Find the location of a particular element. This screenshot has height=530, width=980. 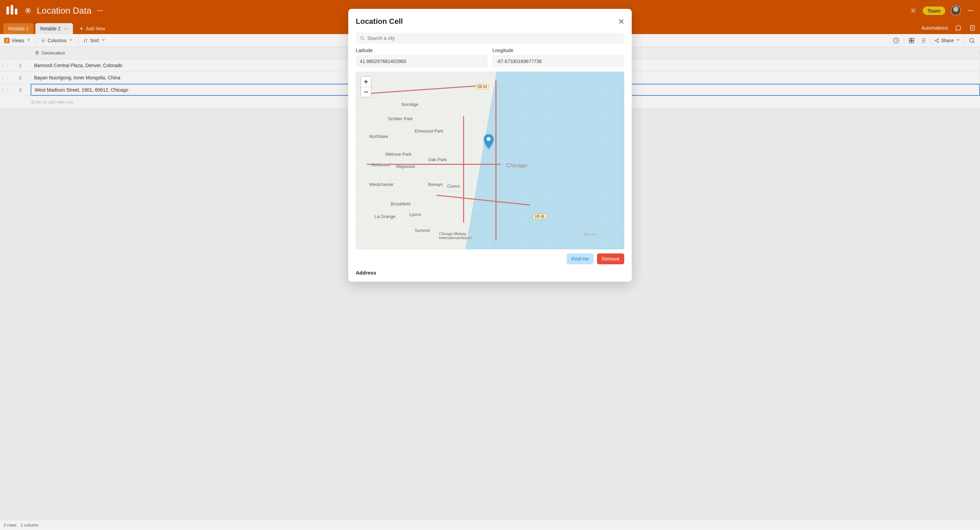

map-place-label: Westchester is located at coordinates (381, 184).